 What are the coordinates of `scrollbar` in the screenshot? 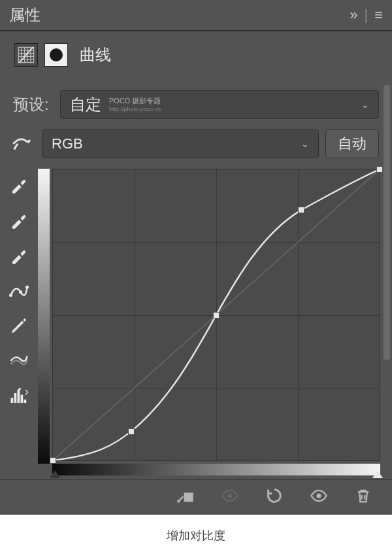 It's located at (387, 222).